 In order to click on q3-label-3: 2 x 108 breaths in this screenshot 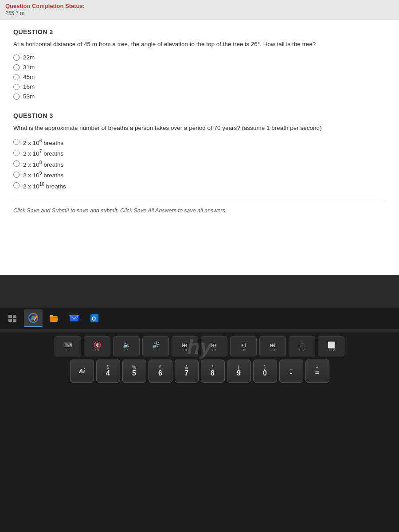, I will do `click(43, 164)`.